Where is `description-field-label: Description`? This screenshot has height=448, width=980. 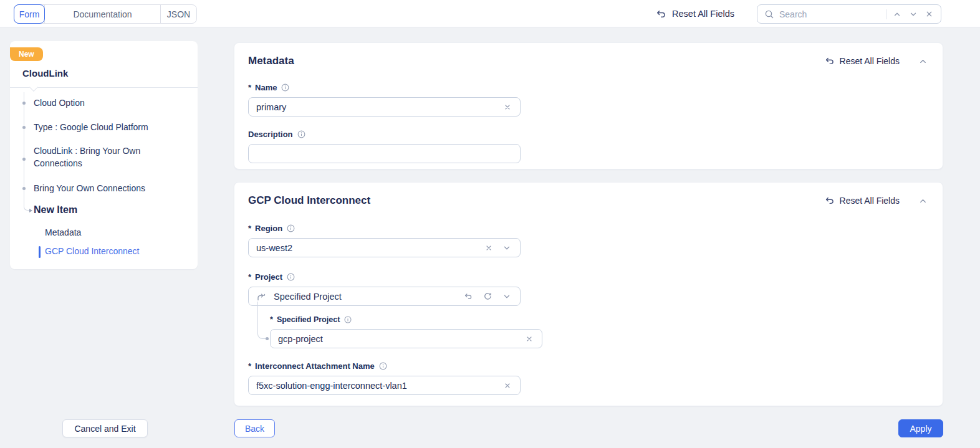
description-field-label: Description is located at coordinates (271, 135).